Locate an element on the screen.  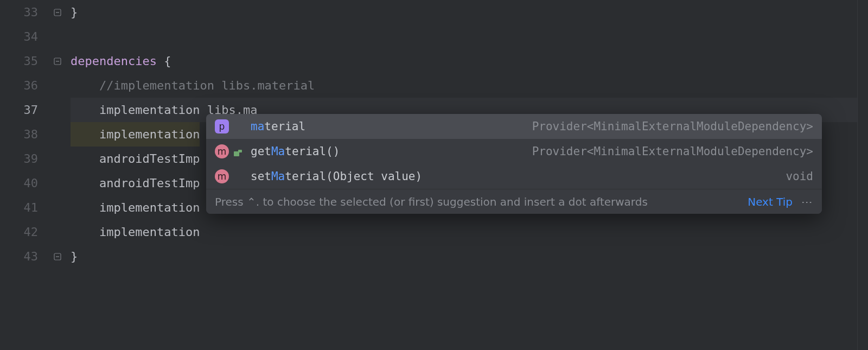
gutter-line: 42 is located at coordinates (33, 232).